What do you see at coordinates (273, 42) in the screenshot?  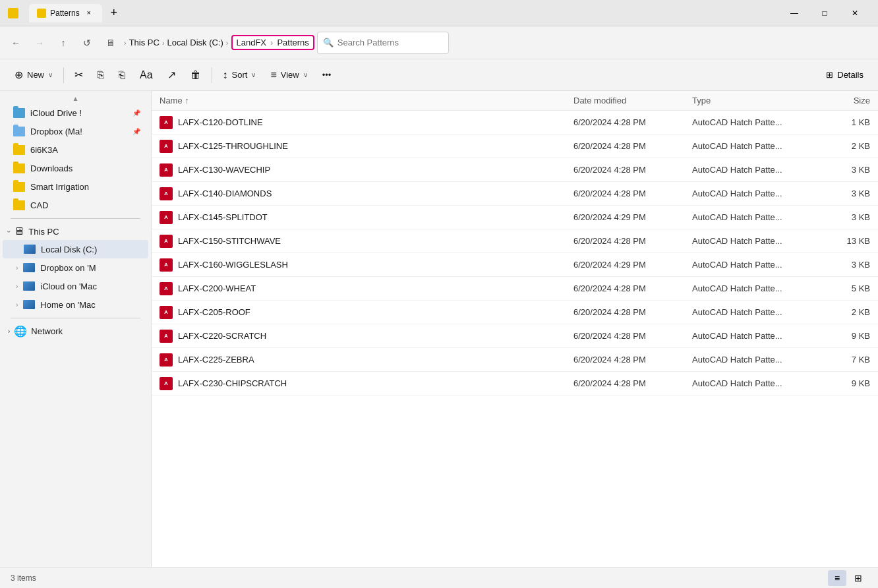 I see `breadcrumb-highlight: LandFX › Patterns` at bounding box center [273, 42].